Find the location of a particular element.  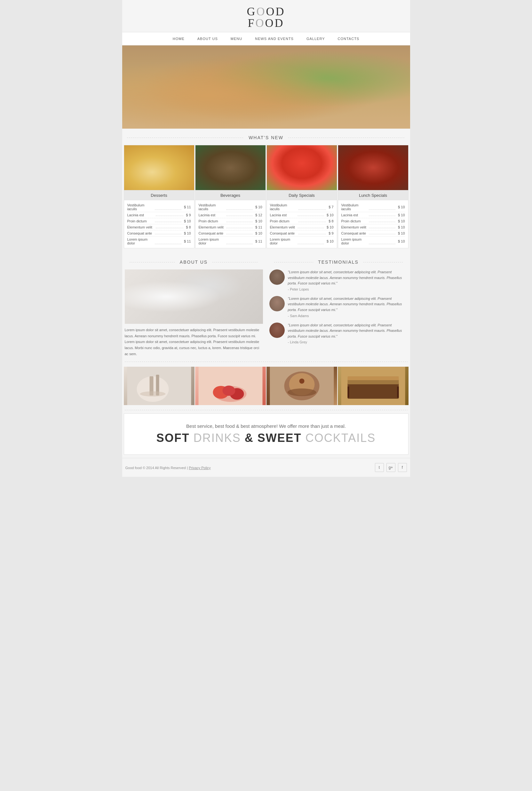

lunch-menu: Vestibulum iaculis$ 10 Lacinia est$ 10 P… is located at coordinates (373, 224).